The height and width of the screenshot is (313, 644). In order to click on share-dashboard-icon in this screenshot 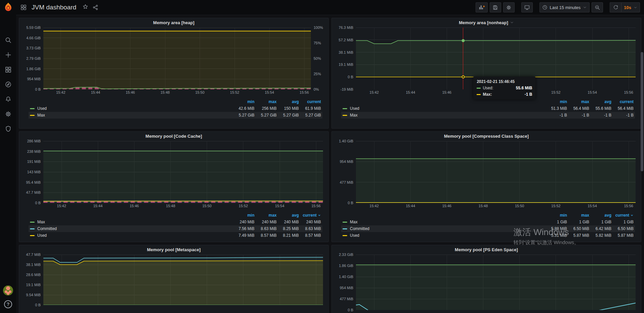, I will do `click(95, 7)`.